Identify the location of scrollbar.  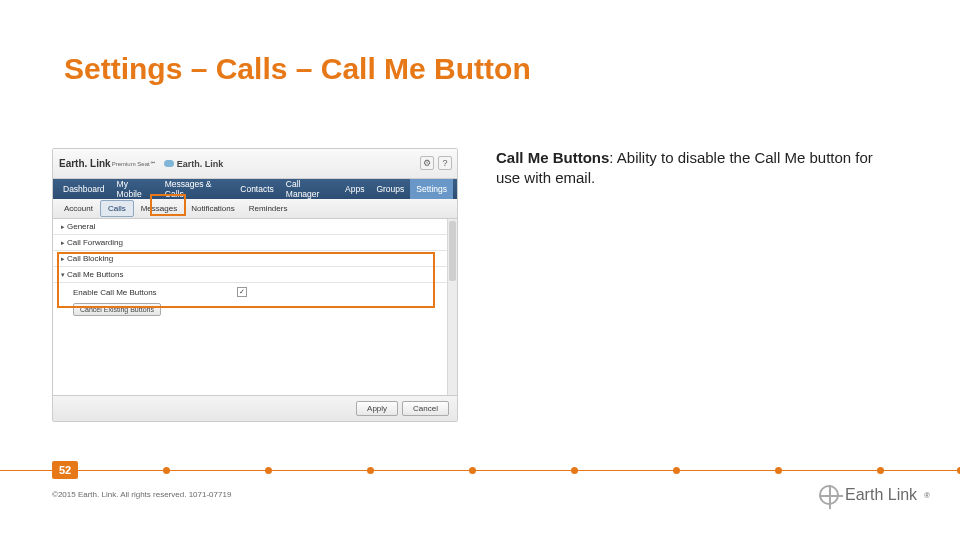
(452, 307).